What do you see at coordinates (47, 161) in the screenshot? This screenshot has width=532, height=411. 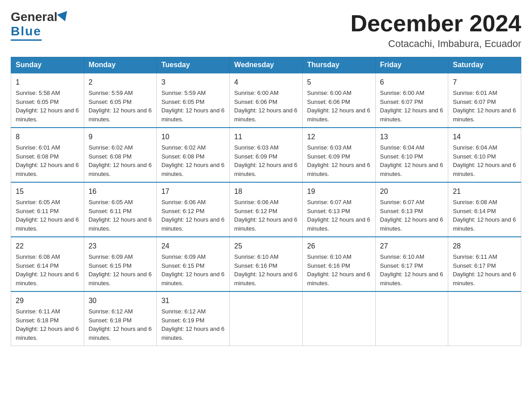 I see `day-info: Sunrise: 6:01 AMSunset: 6:08 PMDaylight:…` at bounding box center [47, 161].